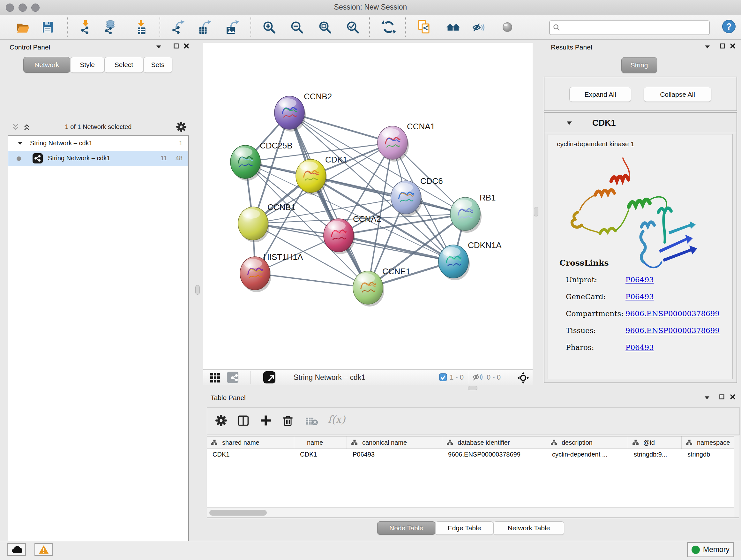 The height and width of the screenshot is (560, 741). I want to click on show-hide-graphics-icon, so click(479, 27).